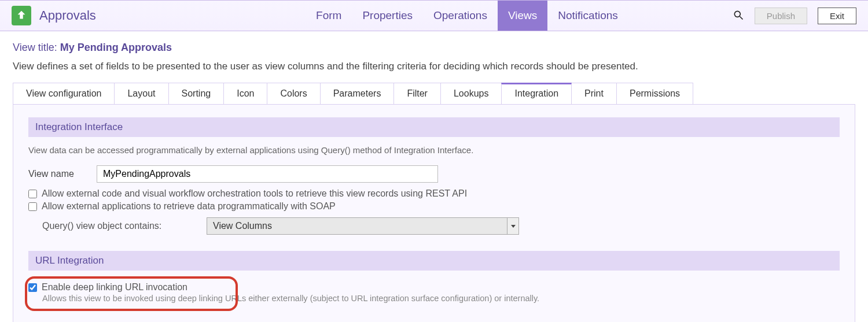 The height and width of the screenshot is (322, 868). What do you see at coordinates (388, 16) in the screenshot?
I see `nav-properties: Properties` at bounding box center [388, 16].